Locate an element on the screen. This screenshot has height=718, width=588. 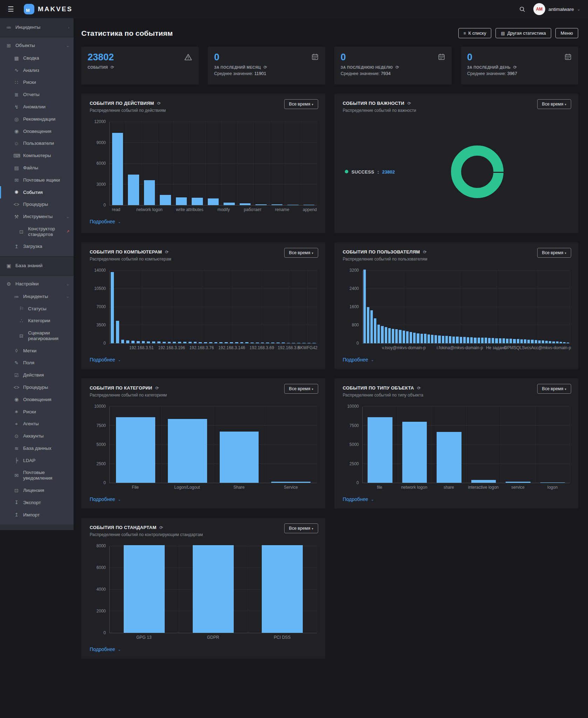
sidebar-item-reports: ≣Отчеты is located at coordinates (37, 95).